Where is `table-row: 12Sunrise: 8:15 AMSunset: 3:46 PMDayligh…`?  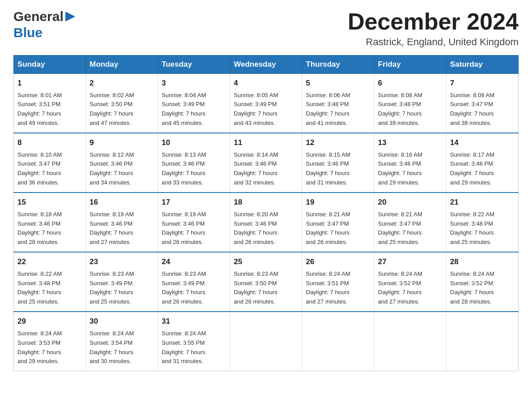
table-row: 12Sunrise: 8:15 AMSunset: 3:46 PMDayligh… is located at coordinates (339, 163).